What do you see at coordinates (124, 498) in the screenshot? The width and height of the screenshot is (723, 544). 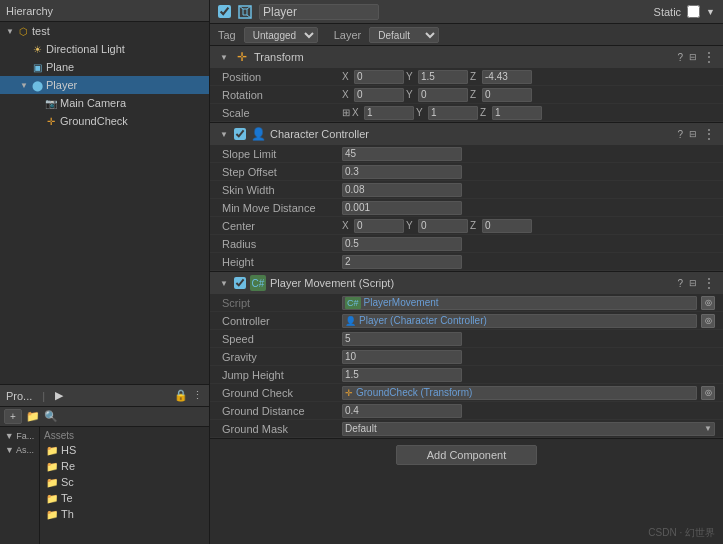 I see `folder-te: 📁 Te` at bounding box center [124, 498].